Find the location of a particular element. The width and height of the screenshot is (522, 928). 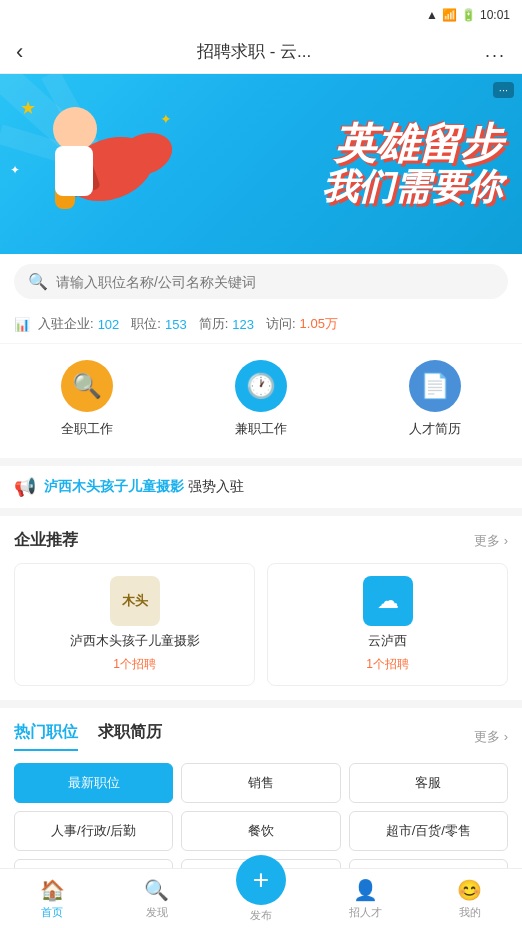

notice-bar: 📢 泸西木头孩子儿童摄影 强势入驻 is located at coordinates (261, 487).